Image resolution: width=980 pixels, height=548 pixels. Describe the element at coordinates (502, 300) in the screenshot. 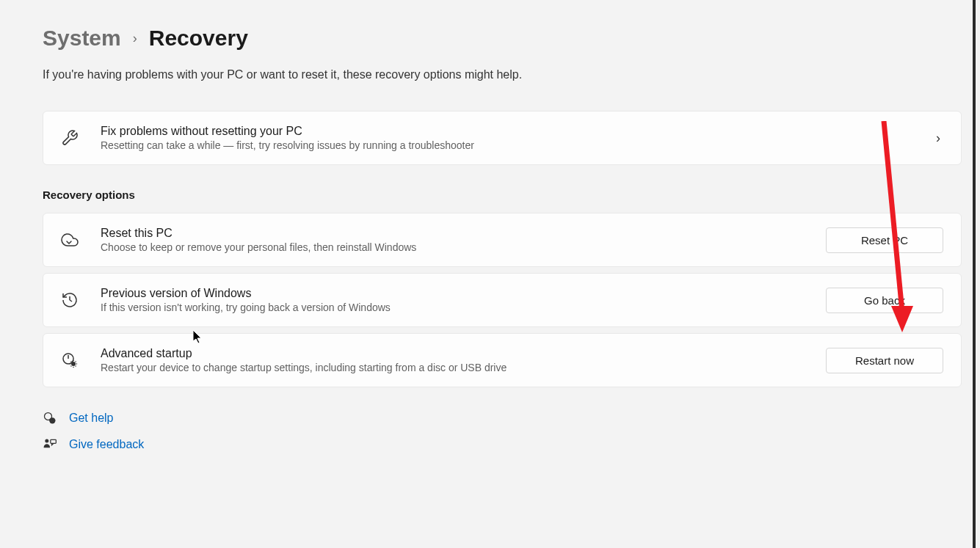

I see `previous-version-card: Previous version of Windows If this vers…` at that location.